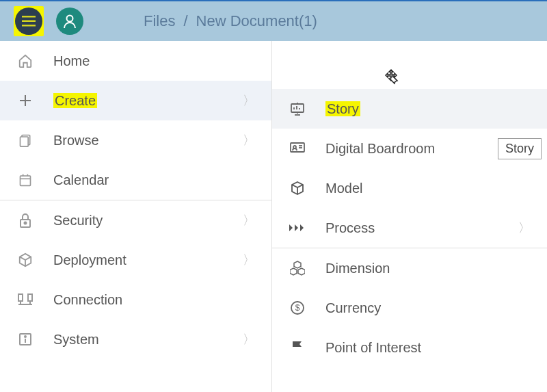  I want to click on breadcrumb: Files / New Document(1), so click(230, 21).